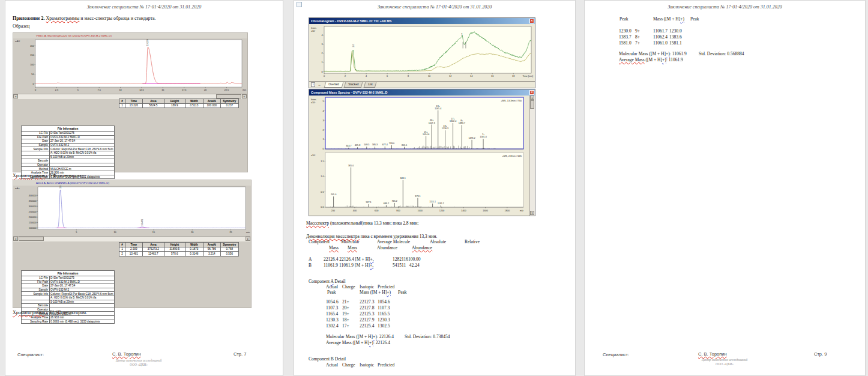 The width and height of the screenshot is (868, 376). What do you see at coordinates (367, 326) in the screenshot?
I see `cell: 22125.4` at bounding box center [367, 326].